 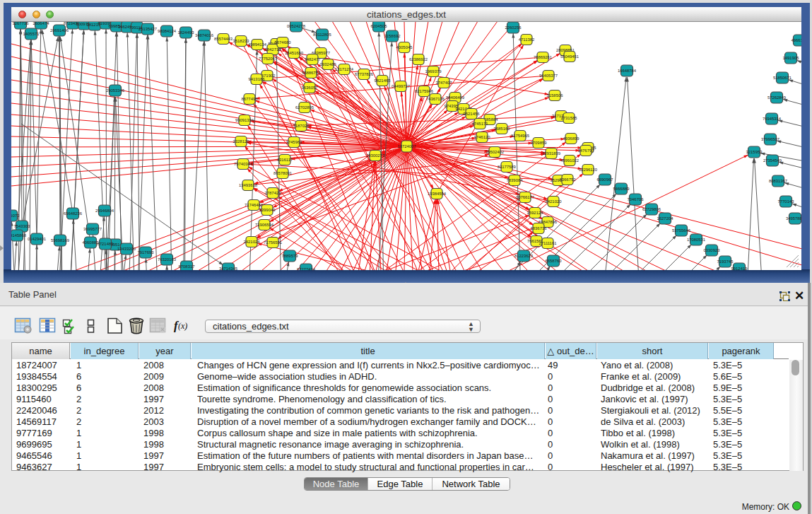 What do you see at coordinates (525, 197) in the screenshot?
I see `svg-text: 00766177` at bounding box center [525, 197].